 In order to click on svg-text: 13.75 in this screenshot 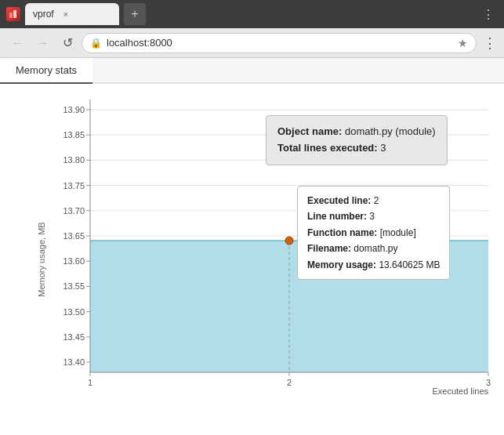, I will do `click(74, 186)`.